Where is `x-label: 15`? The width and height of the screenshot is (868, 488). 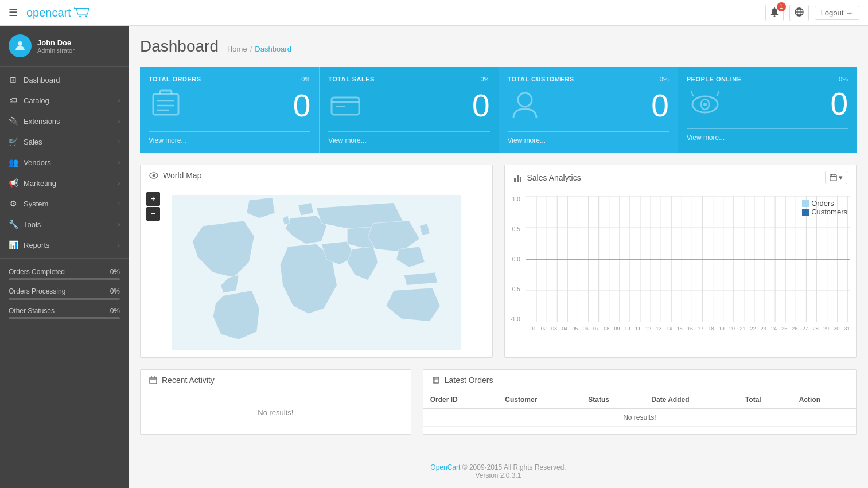
x-label: 15 is located at coordinates (680, 329).